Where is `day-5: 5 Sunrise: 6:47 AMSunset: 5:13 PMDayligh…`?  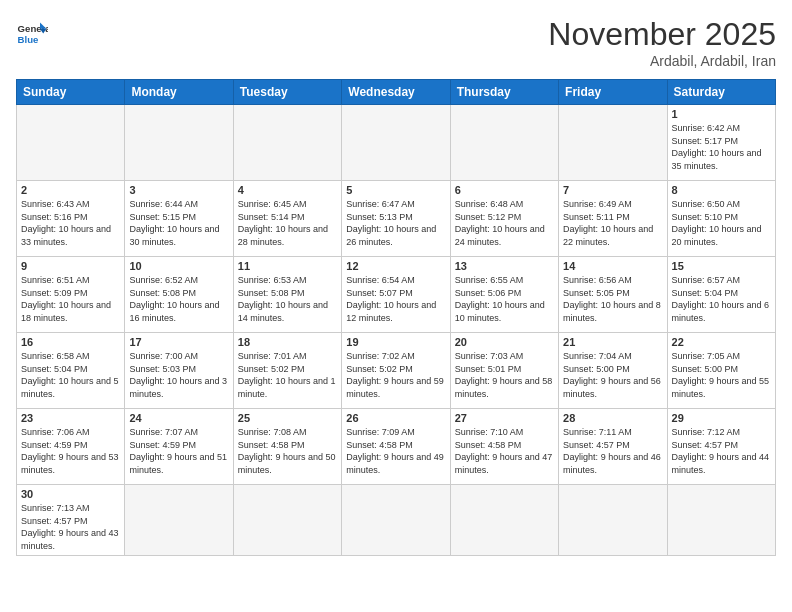 day-5: 5 Sunrise: 6:47 AMSunset: 5:13 PMDayligh… is located at coordinates (396, 219).